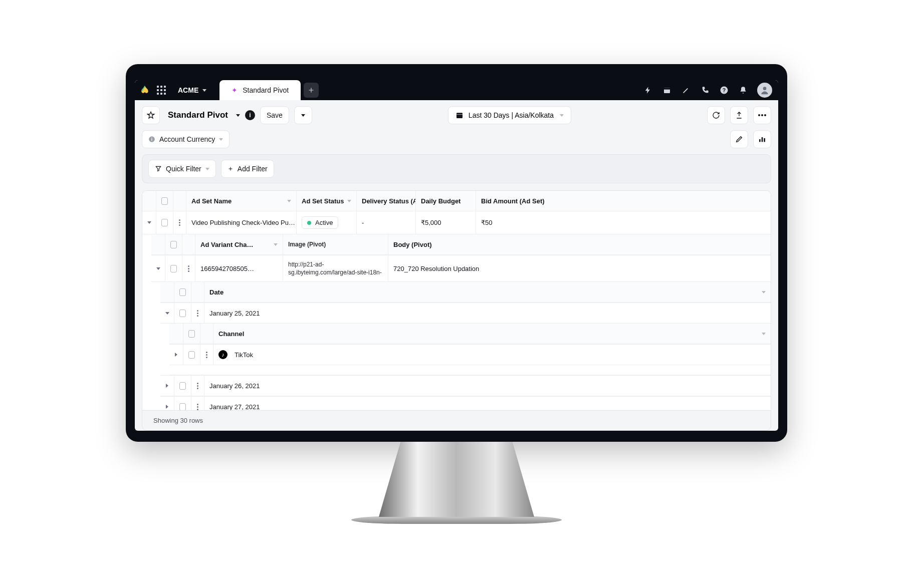 The height and width of the screenshot is (588, 913). Describe the element at coordinates (739, 115) in the screenshot. I see `export-button` at that location.